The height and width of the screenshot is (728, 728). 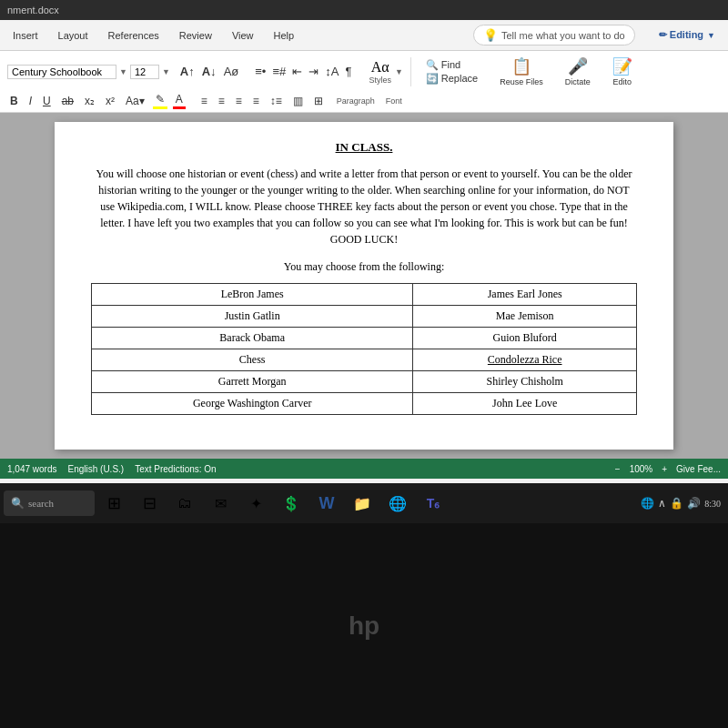 I want to click on text-predictions: Text Predictions: On, so click(x=175, y=470).